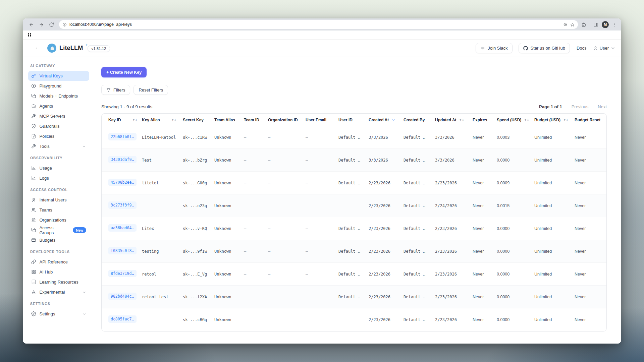 The image size is (644, 362). What do you see at coordinates (59, 210) in the screenshot?
I see `sidebar-item-teams: Teams` at bounding box center [59, 210].